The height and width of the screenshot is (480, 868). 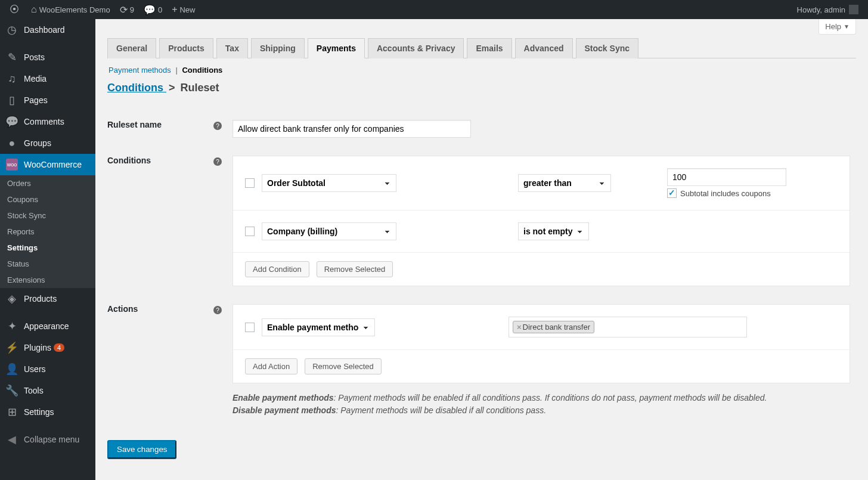 What do you see at coordinates (59, 348) in the screenshot?
I see `plugins-badge: 4` at bounding box center [59, 348].